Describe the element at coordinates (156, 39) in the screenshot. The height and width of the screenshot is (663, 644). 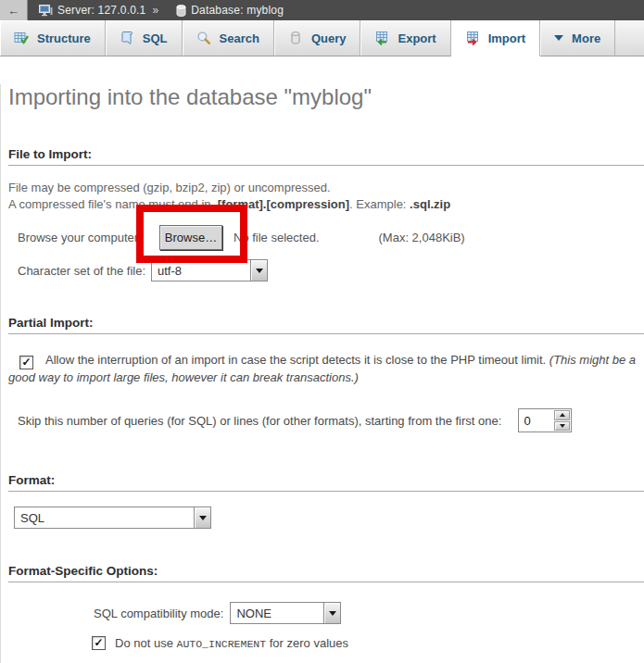
I see `tab-label: SQL` at that location.